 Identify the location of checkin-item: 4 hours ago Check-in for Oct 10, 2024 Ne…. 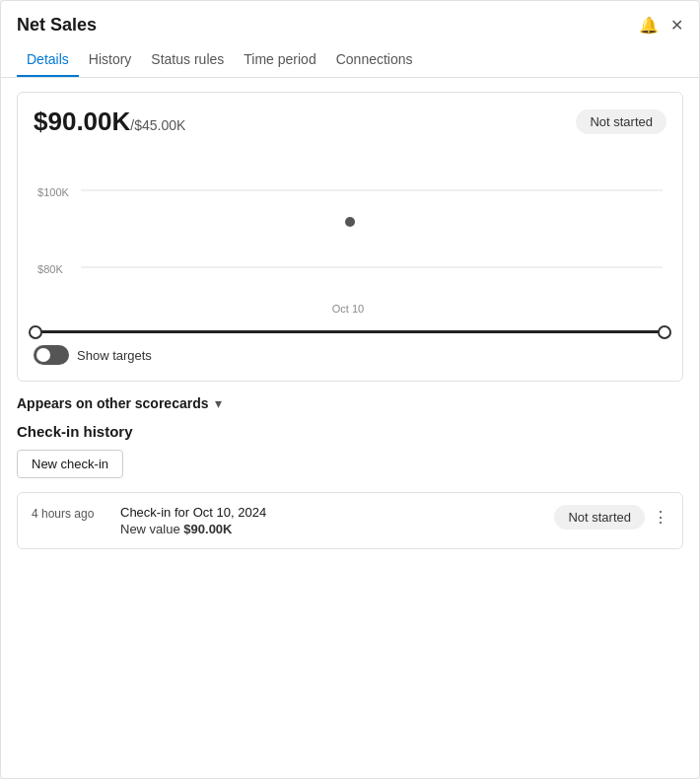
(350, 521).